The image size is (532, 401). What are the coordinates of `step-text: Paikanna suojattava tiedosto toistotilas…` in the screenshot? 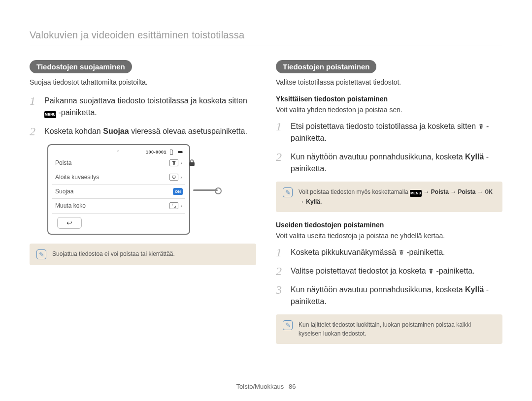 It's located at (150, 107).